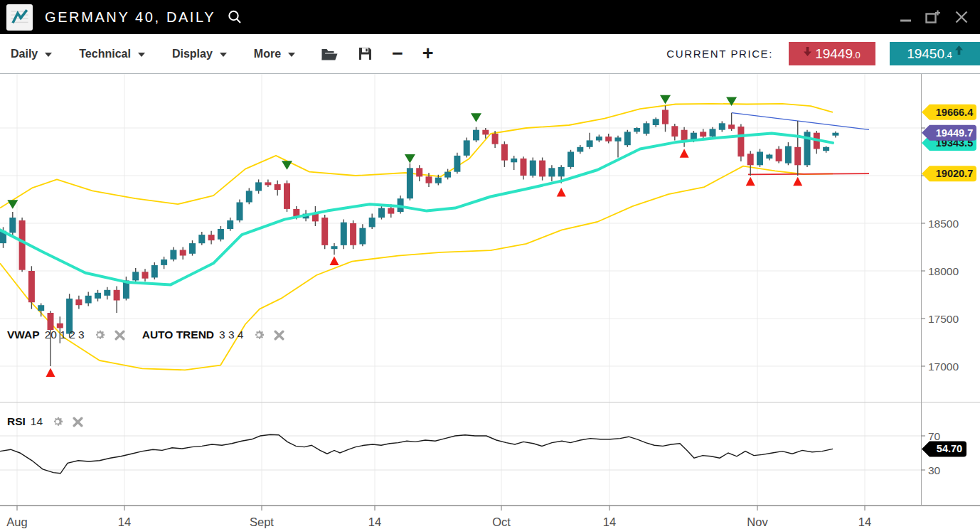 The width and height of the screenshot is (980, 529). What do you see at coordinates (934, 17) in the screenshot?
I see `window-controls` at bounding box center [934, 17].